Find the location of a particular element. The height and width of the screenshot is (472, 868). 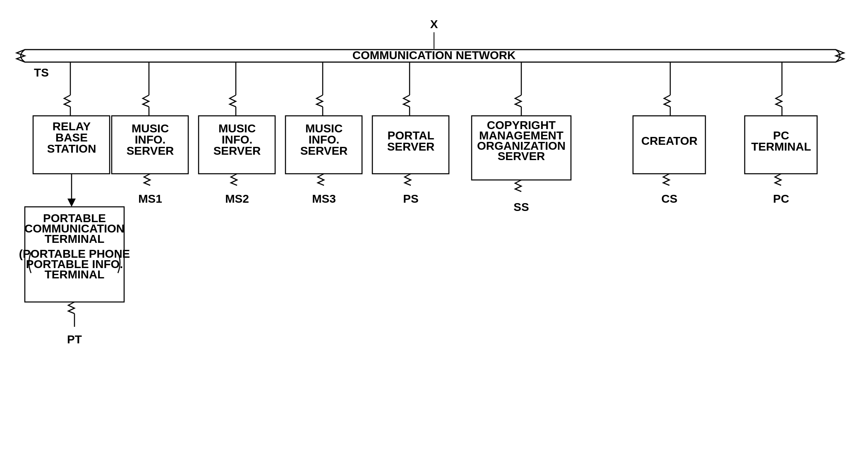

pt-ref-label: PT is located at coordinates (74, 339).